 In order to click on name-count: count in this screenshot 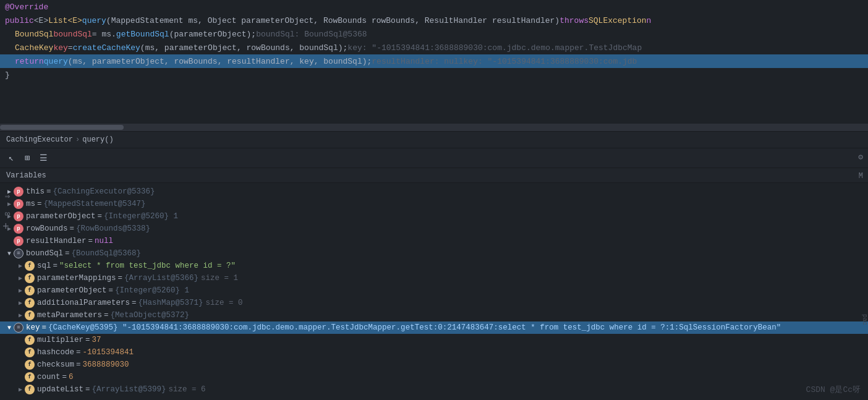, I will do `click(49, 377)`.